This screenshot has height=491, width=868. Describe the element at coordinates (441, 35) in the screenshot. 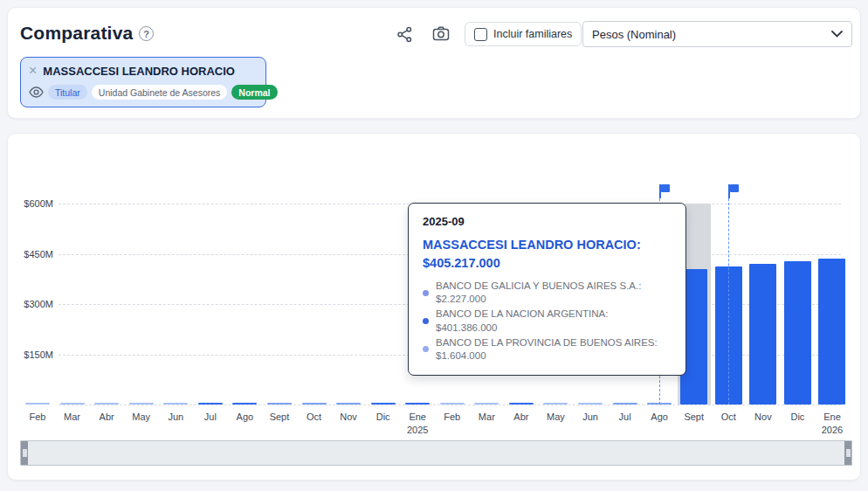

I see `camera-icon` at that location.